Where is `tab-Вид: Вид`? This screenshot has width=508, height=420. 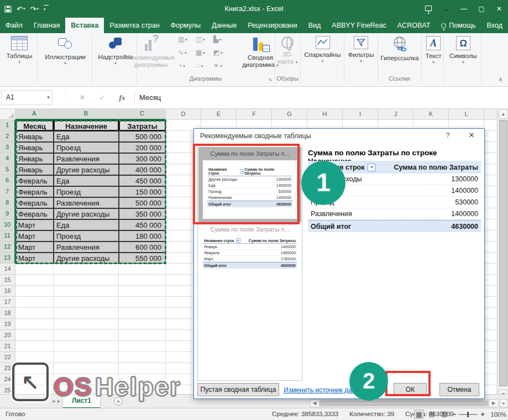
tab-Вид: Вид is located at coordinates (315, 25).